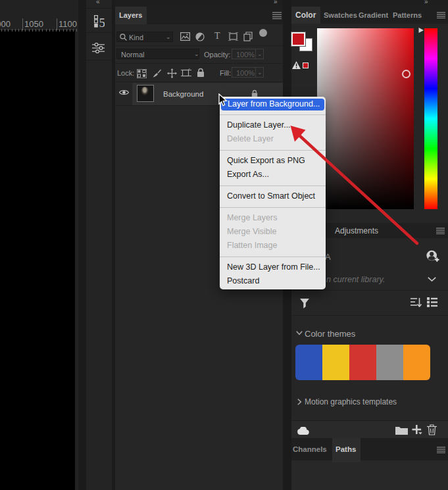 Image resolution: width=448 pixels, height=490 pixels. I want to click on svg-text: 5, so click(103, 22).